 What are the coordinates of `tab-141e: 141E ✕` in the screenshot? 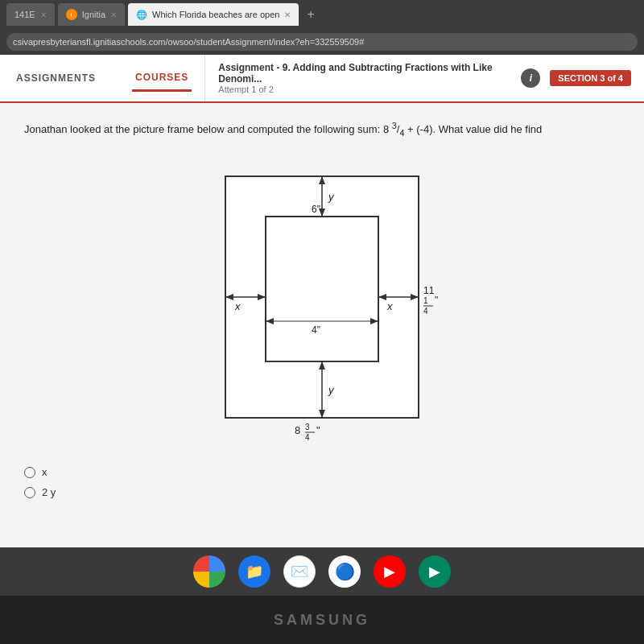 It's located at (31, 14).